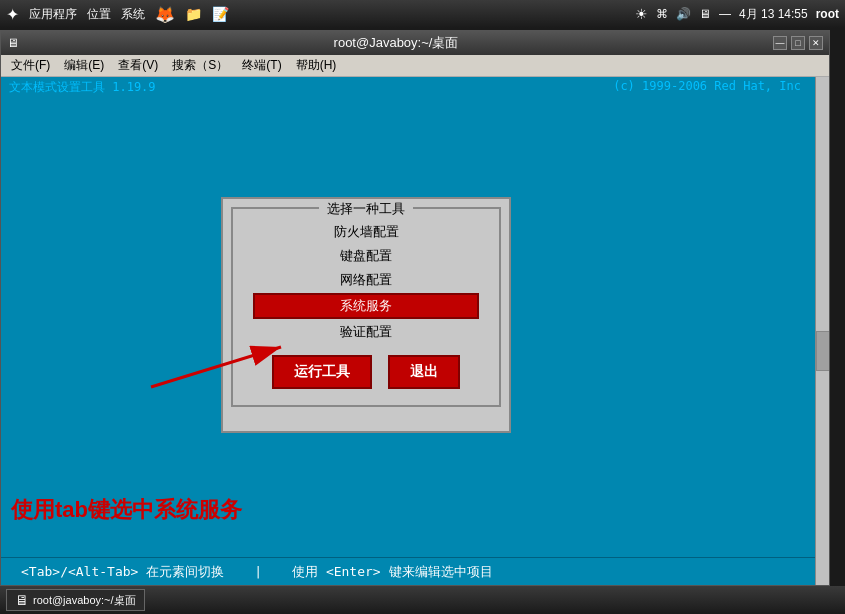 The image size is (845, 614). Describe the element at coordinates (165, 14) in the screenshot. I see `firefox-icon: 🦊` at that location.